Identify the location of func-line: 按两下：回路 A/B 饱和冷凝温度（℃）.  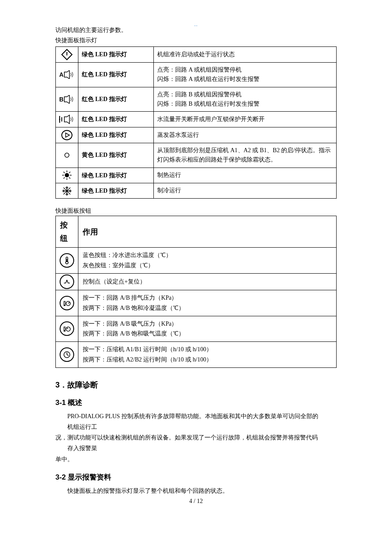
(207, 308).